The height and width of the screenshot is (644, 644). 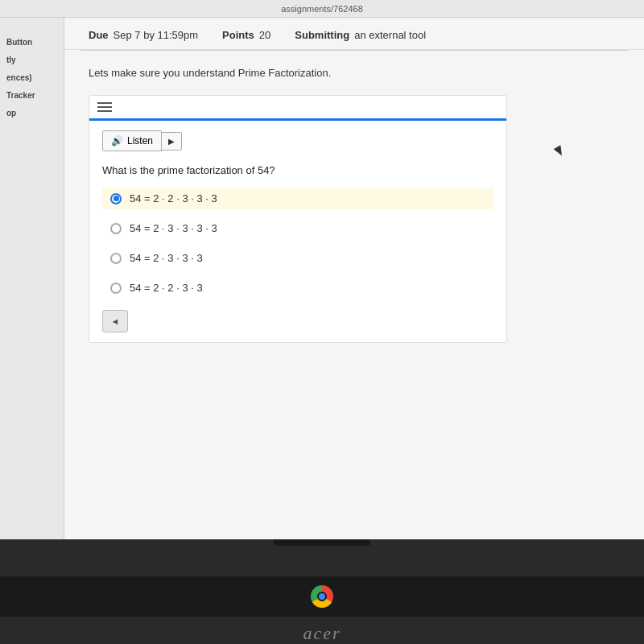 What do you see at coordinates (116, 321) in the screenshot?
I see `back-icon: ◄` at bounding box center [116, 321].